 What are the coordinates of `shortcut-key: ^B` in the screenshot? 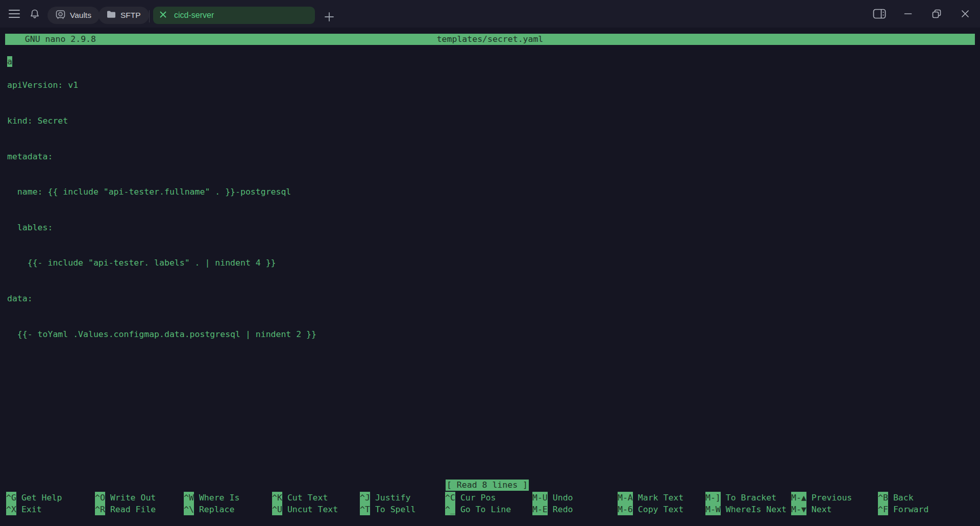 It's located at (883, 497).